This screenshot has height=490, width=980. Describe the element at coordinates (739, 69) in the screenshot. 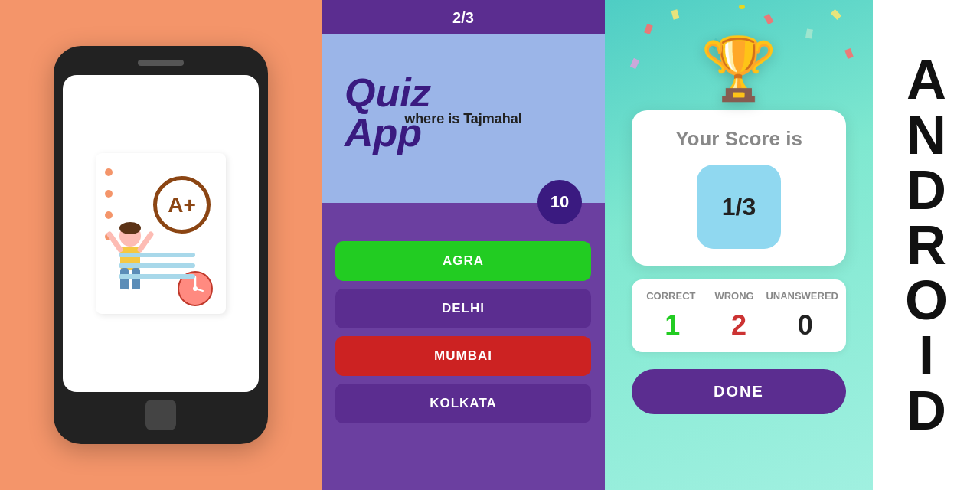

I see `trophy-icon: 🏆` at that location.